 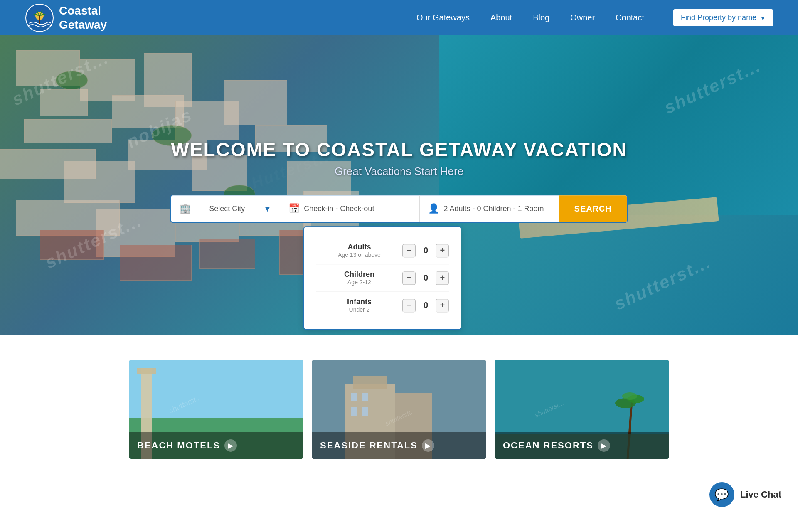 I want to click on nav-item-contact: Contact, so click(x=630, y=17).